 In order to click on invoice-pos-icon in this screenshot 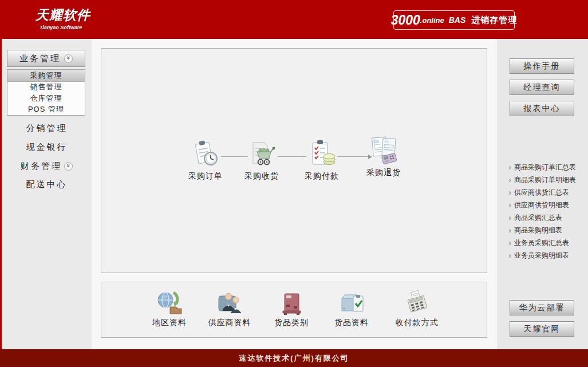, I will do `click(384, 151)`.